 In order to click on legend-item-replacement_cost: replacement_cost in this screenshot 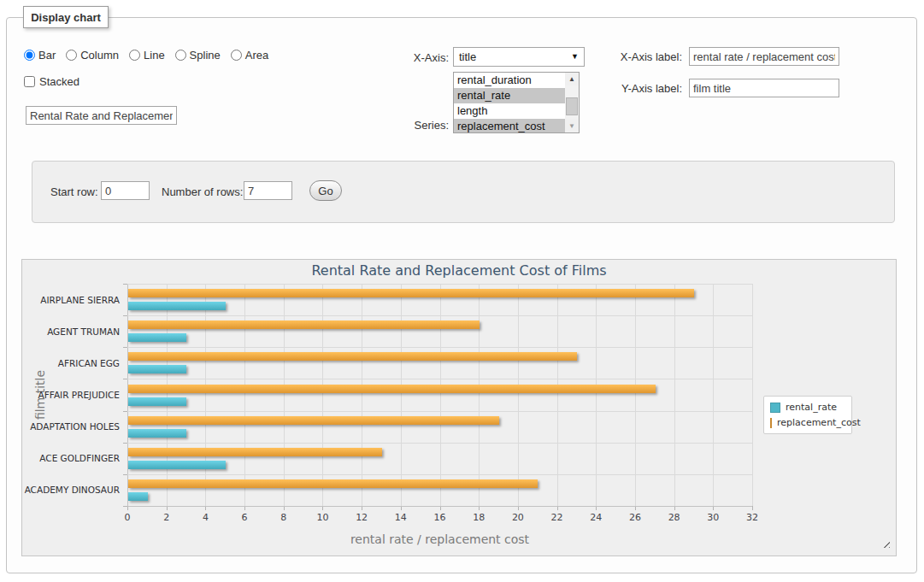, I will do `click(808, 422)`.